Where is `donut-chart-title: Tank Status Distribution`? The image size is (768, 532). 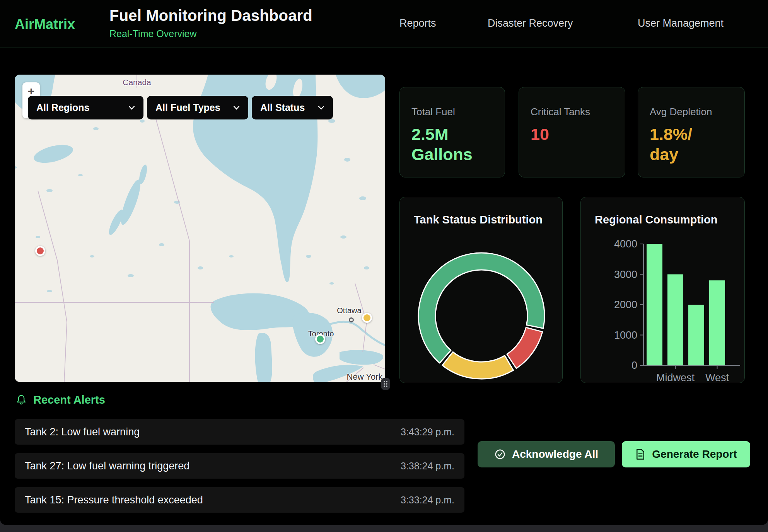
donut-chart-title: Tank Status Distribution is located at coordinates (478, 220).